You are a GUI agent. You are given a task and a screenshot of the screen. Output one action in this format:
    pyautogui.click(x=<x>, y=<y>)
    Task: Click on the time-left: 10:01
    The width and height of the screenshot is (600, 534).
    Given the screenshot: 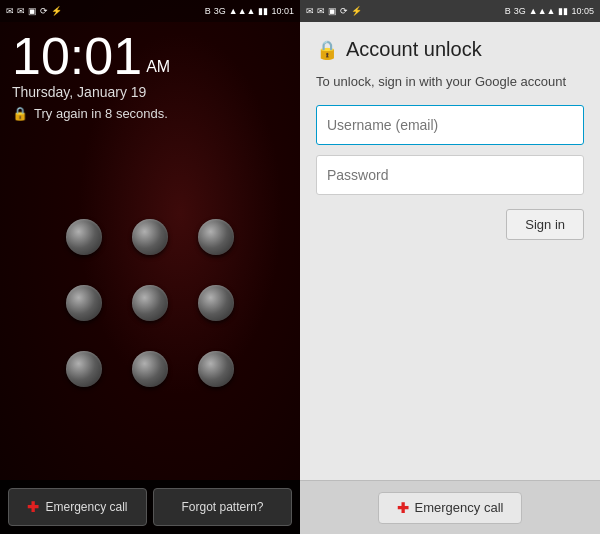 What is the action you would take?
    pyautogui.click(x=282, y=11)
    